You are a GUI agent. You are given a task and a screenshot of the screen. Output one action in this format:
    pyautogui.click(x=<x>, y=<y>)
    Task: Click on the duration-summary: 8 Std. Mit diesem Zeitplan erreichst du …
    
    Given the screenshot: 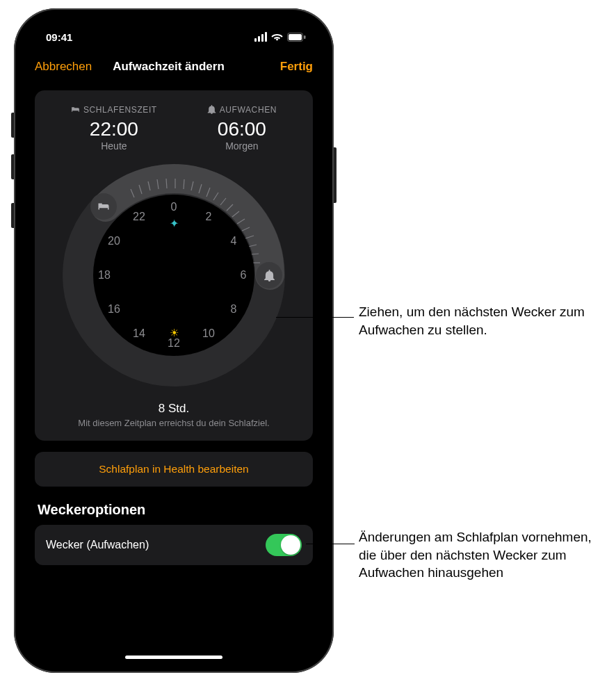 What is the action you would take?
    pyautogui.click(x=174, y=415)
    